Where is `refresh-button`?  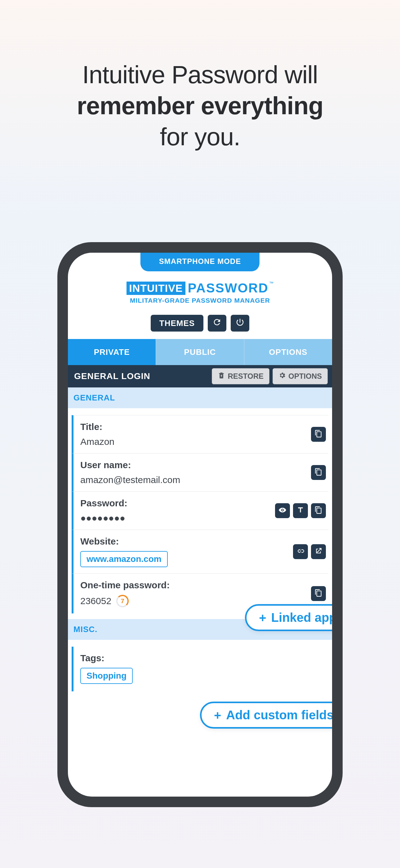
refresh-button is located at coordinates (217, 323).